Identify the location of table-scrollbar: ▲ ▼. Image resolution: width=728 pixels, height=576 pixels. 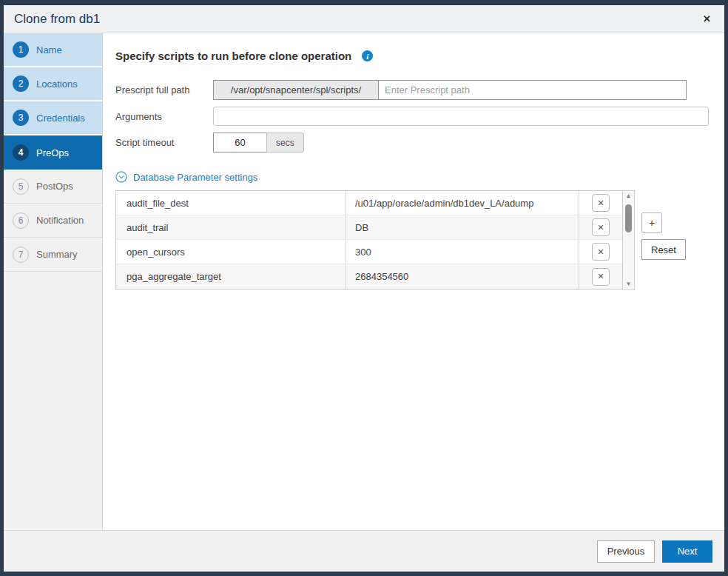
(629, 240).